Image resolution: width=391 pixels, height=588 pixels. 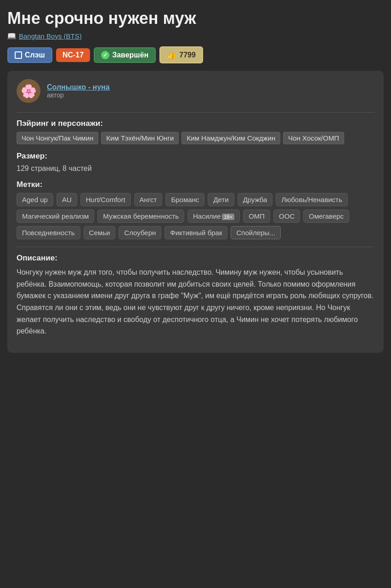 I want to click on rating-badge: NC-17, so click(x=73, y=55).